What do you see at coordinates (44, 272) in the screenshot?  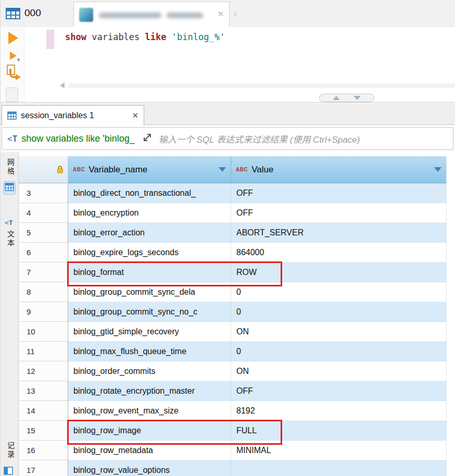 I see `row-number: 7` at bounding box center [44, 272].